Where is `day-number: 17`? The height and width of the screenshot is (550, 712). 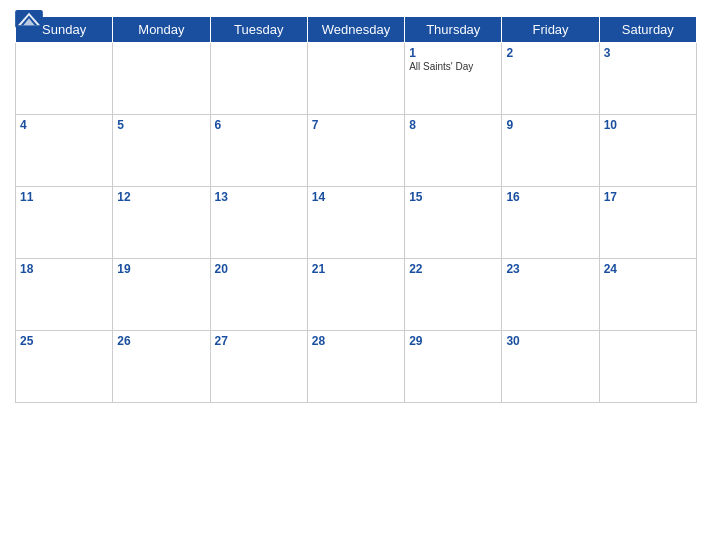
day-number: 17 is located at coordinates (648, 197).